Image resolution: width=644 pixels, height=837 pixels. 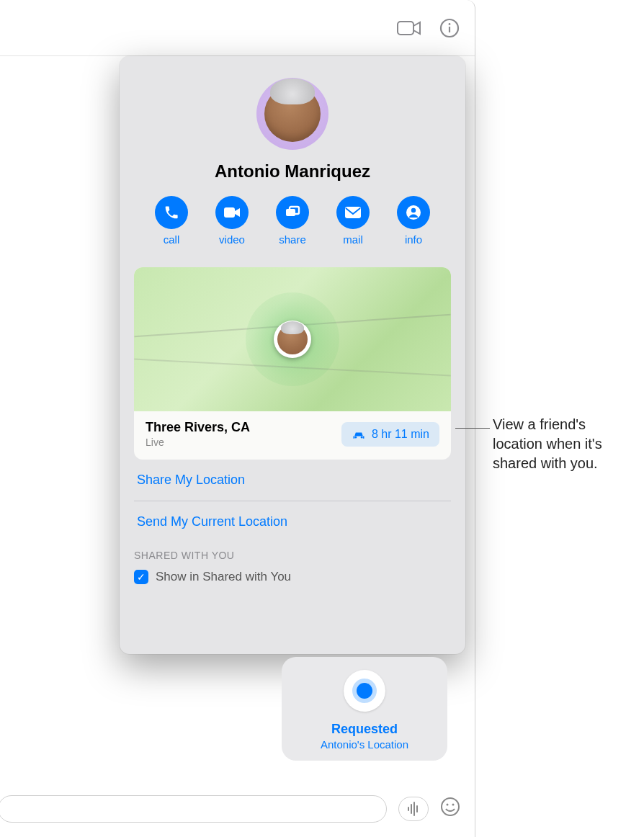 What do you see at coordinates (292, 339) in the screenshot?
I see `memoji-pin-icon` at bounding box center [292, 339].